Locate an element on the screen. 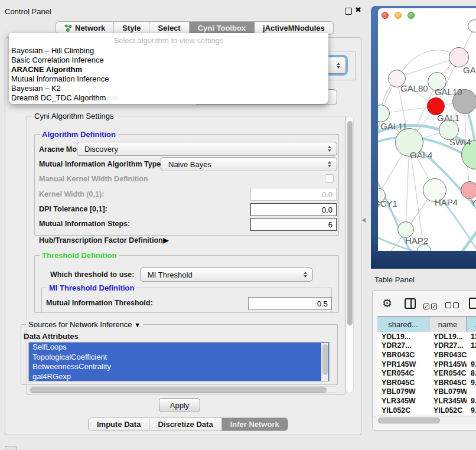 Image resolution: width=476 pixels, height=450 pixels. table-row: YDR27...YDR27...12 is located at coordinates (426, 346).